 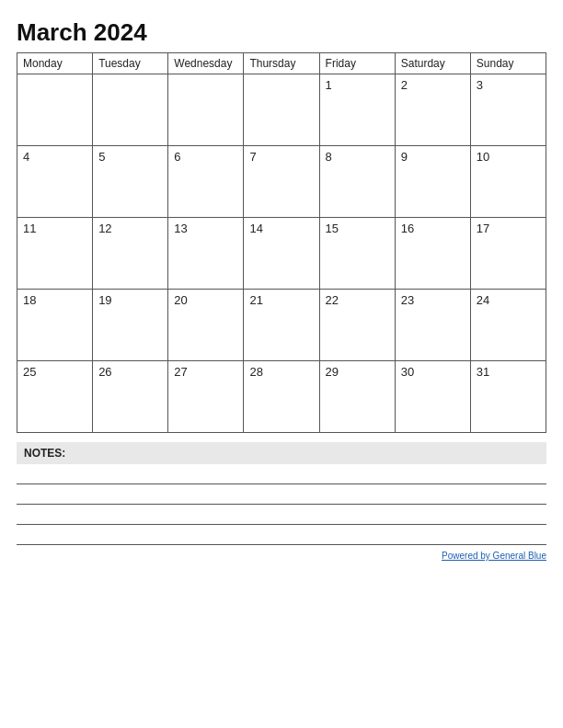 What do you see at coordinates (357, 64) in the screenshot?
I see `day-header-friday: Friday` at bounding box center [357, 64].